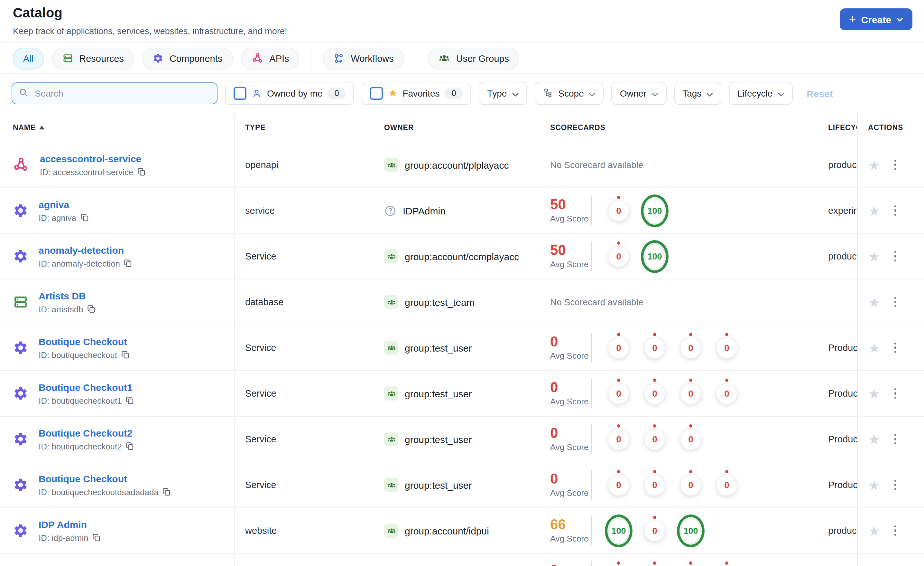 Image resolution: width=924 pixels, height=566 pixels. Describe the element at coordinates (760, 93) in the screenshot. I see `filter-dropdown-lifecycle: Lifecycle` at that location.